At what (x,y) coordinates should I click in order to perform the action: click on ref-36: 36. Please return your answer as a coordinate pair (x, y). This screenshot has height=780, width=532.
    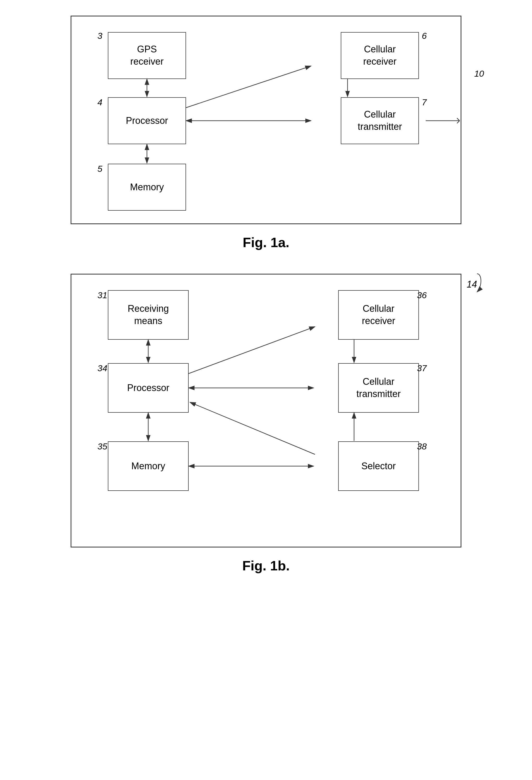
    Looking at the image, I should click on (422, 295).